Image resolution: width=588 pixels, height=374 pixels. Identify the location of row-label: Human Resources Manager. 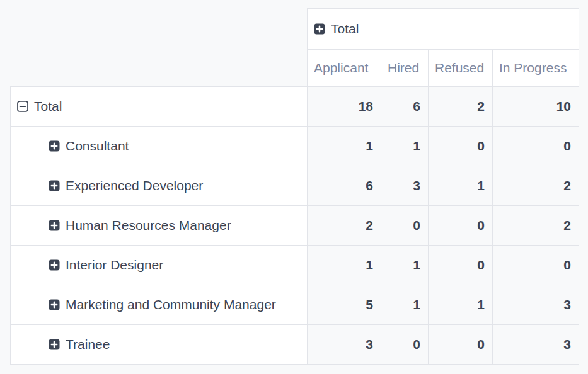
(149, 225).